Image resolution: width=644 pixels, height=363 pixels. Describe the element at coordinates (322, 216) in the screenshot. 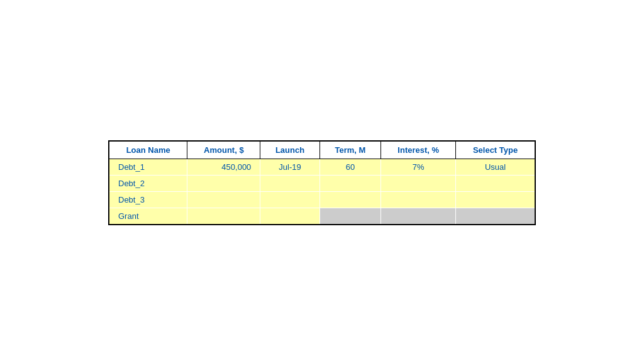

I see `table-row: Grant` at that location.